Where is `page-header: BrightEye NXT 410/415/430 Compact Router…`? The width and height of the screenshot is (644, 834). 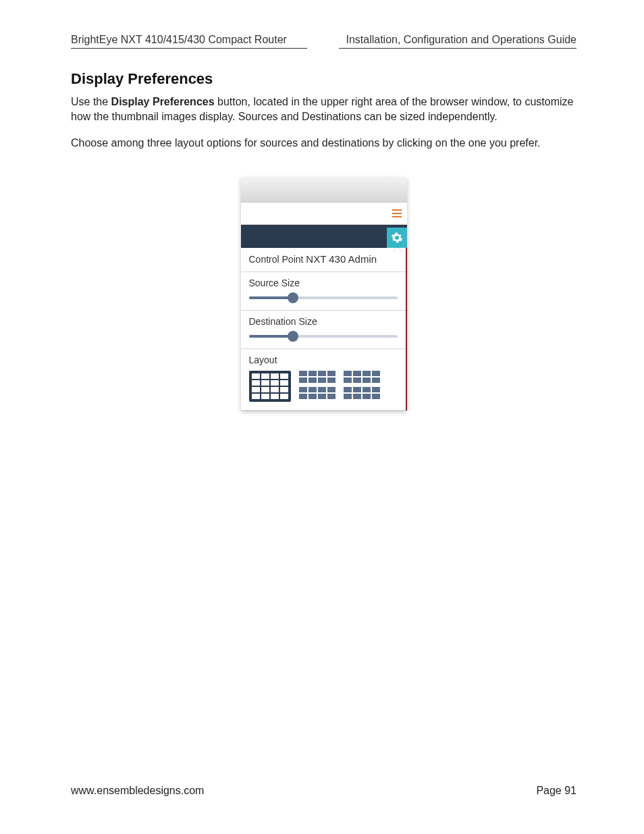
page-header: BrightEye NXT 410/415/430 Compact Router… is located at coordinates (324, 43).